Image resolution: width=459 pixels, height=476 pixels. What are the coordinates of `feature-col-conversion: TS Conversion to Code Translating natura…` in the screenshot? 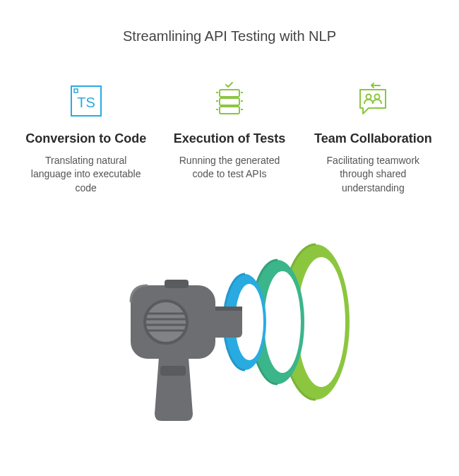 It's located at (86, 137).